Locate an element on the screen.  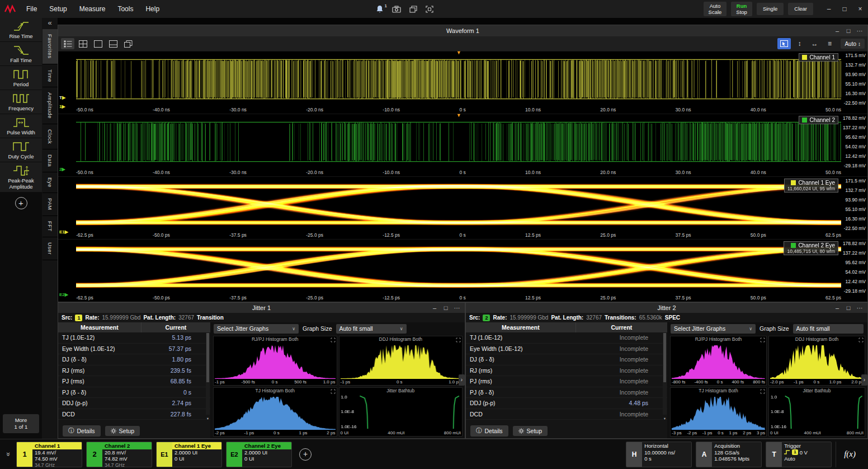
channel2-ground-marker: 2▶ is located at coordinates (63, 169).